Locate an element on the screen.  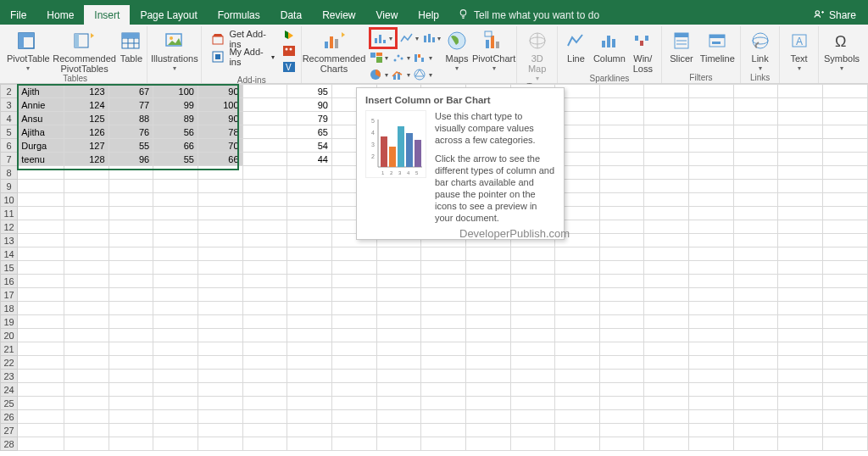
row-header: 5 is located at coordinates (9, 132).